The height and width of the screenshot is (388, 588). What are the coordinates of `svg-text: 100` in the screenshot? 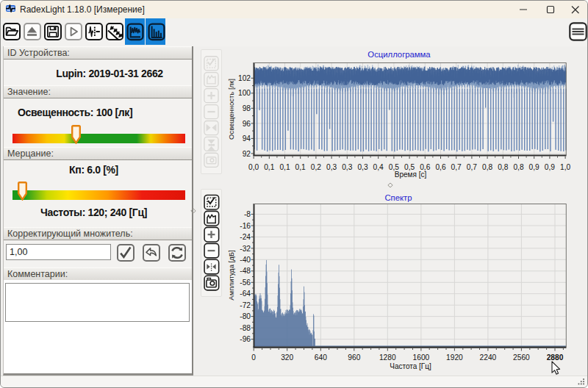 It's located at (244, 93).